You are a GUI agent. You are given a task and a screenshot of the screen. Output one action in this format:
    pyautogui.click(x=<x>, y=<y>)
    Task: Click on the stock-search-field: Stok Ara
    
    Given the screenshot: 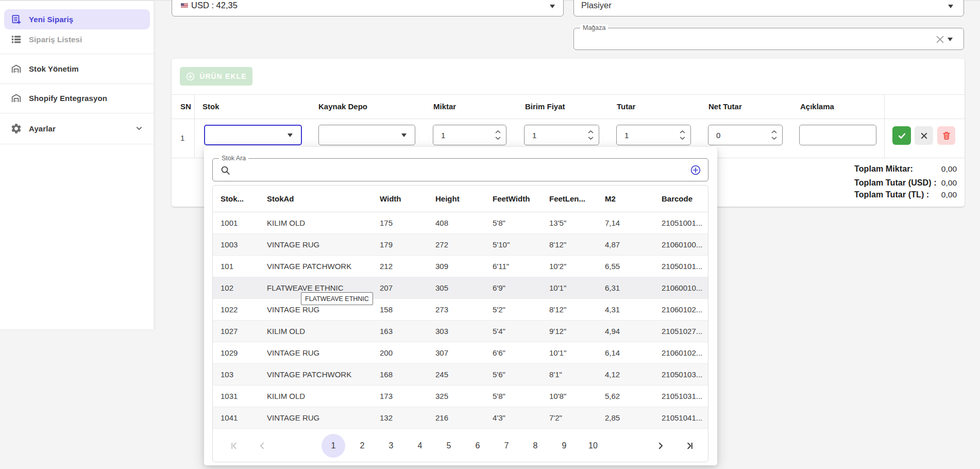 What is the action you would take?
    pyautogui.click(x=461, y=170)
    